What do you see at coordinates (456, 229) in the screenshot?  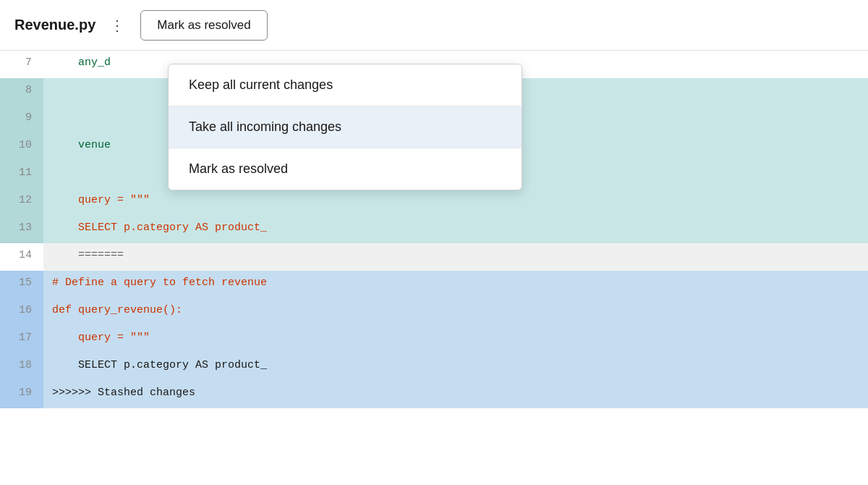 I see `line-content-13: SELECT p.category AS product_` at bounding box center [456, 229].